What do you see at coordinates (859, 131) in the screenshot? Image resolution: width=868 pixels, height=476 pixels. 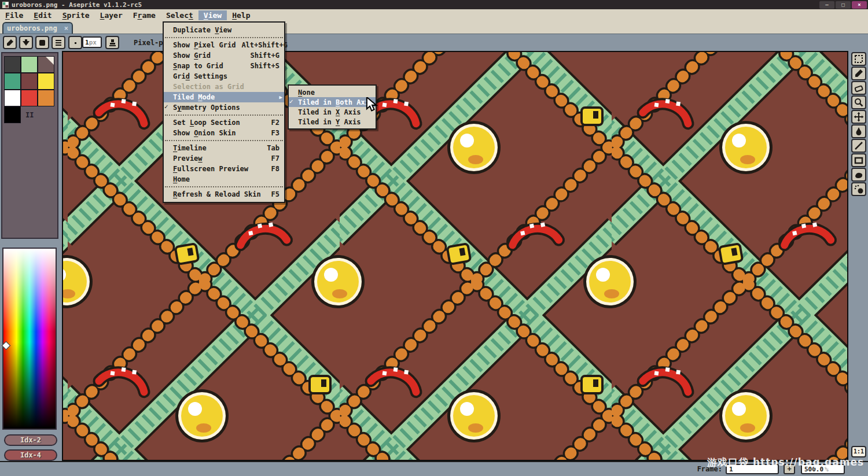 I see `ink-drop-icon` at bounding box center [859, 131].